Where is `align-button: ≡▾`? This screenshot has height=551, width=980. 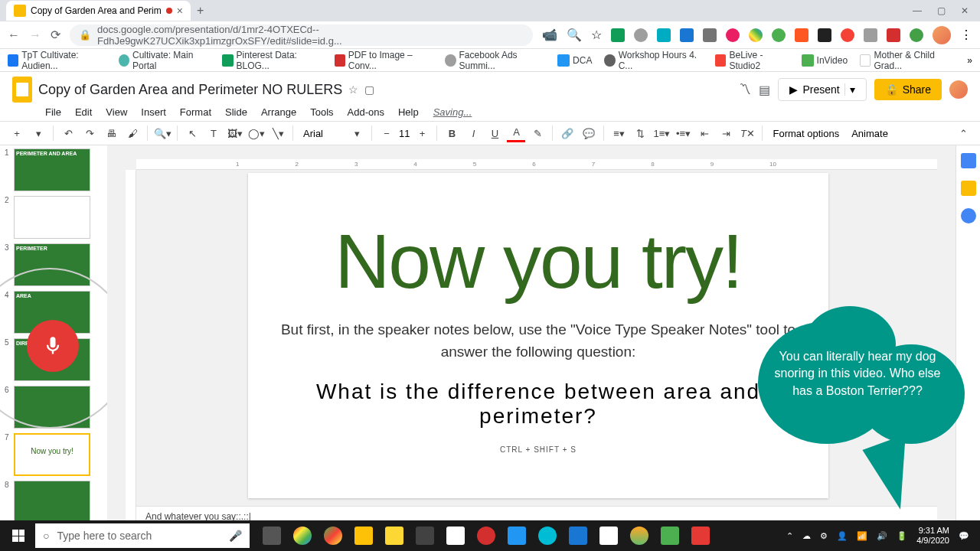 align-button: ≡▾ is located at coordinates (619, 133).